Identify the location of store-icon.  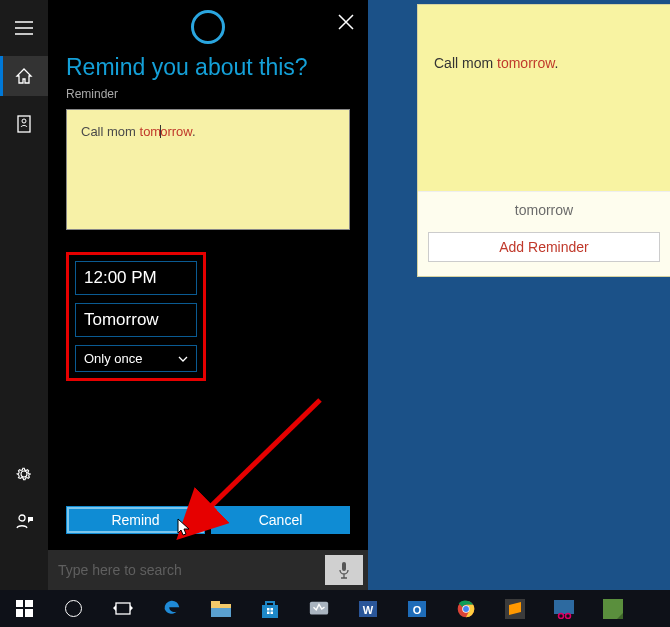
(270, 608).